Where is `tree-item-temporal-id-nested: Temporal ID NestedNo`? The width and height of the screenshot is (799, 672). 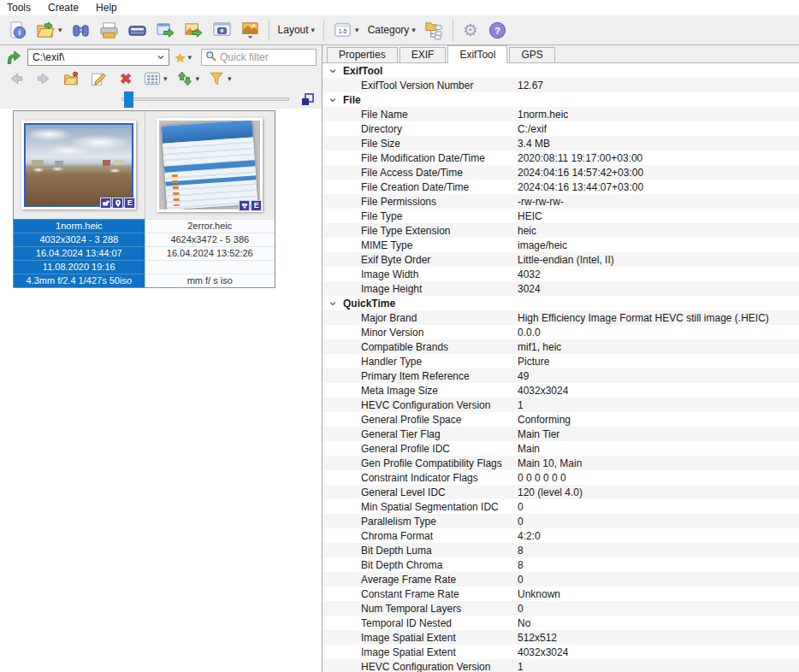 tree-item-temporal-id-nested: Temporal ID NestedNo is located at coordinates (561, 622).